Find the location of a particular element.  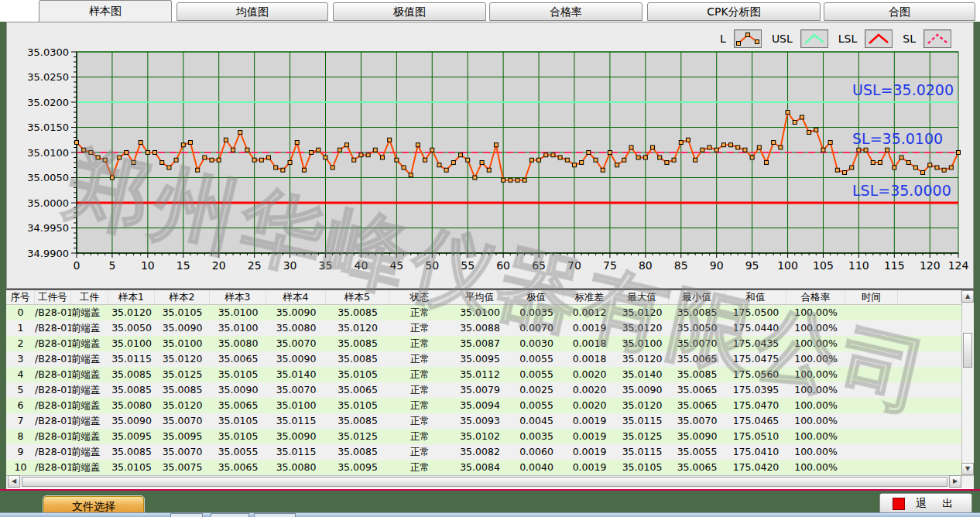

table-row: 2/B28-01前端盖35.010035.010035.008035.00703… is located at coordinates (490, 344).